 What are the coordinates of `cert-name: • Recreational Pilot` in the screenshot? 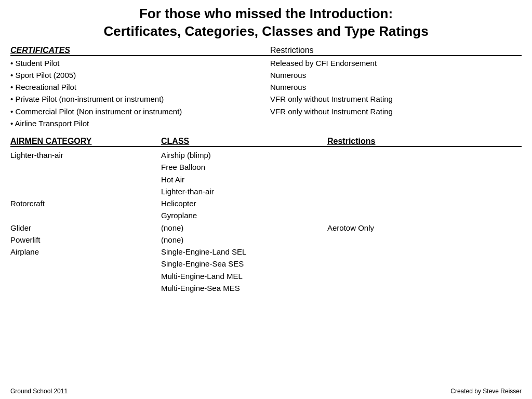 It's located at (140, 87).